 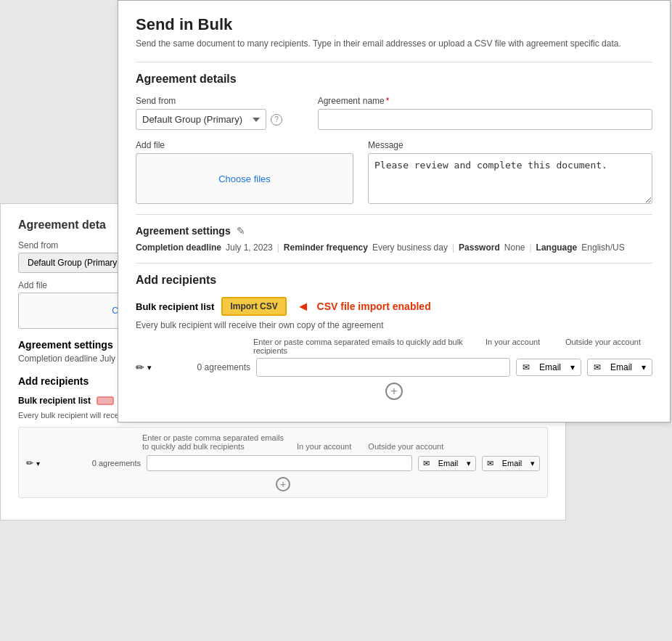 I want to click on choose-files-link: Choose files, so click(x=245, y=179).